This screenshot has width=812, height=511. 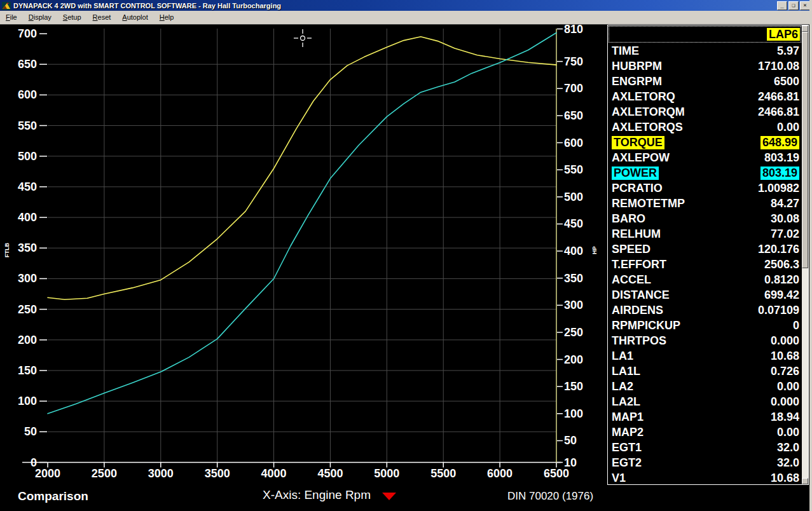 What do you see at coordinates (7, 250) in the screenshot?
I see `left-axis-unit-label: FTLB` at bounding box center [7, 250].